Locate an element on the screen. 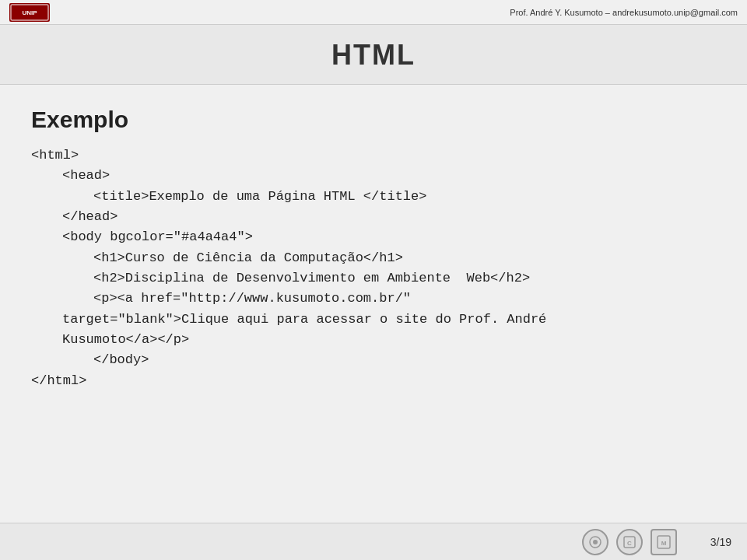 The width and height of the screenshot is (747, 560). code-line-11: </body> is located at coordinates (374, 360).